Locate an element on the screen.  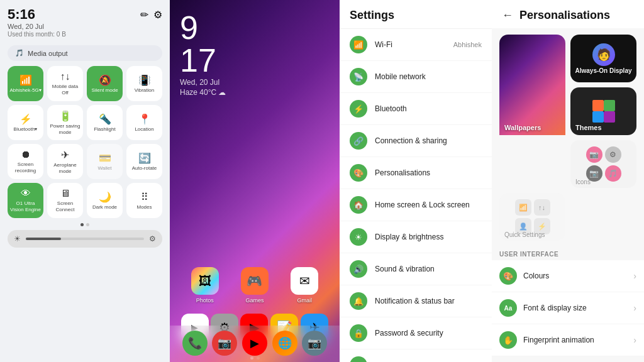
settings-item-connection: 🔗 Connection & sharing is located at coordinates (416, 141).